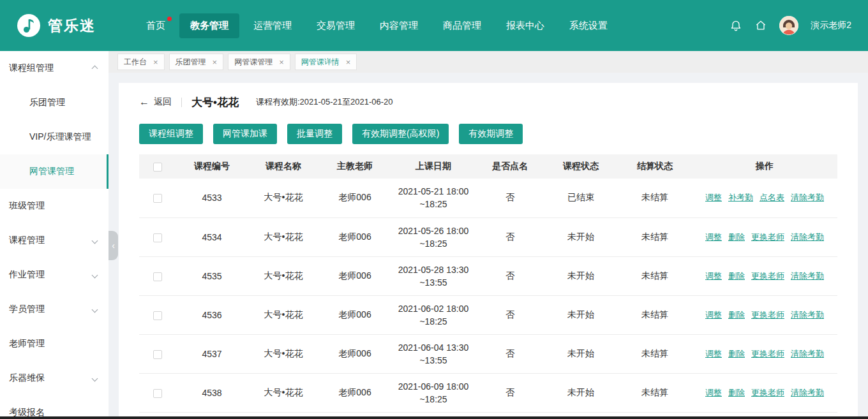  I want to click on column-header: 课程状态, so click(581, 166).